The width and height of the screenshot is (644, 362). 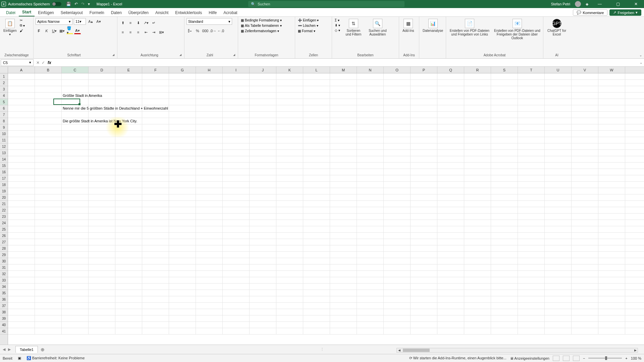 What do you see at coordinates (75, 70) in the screenshot?
I see `column-header: C` at bounding box center [75, 70].